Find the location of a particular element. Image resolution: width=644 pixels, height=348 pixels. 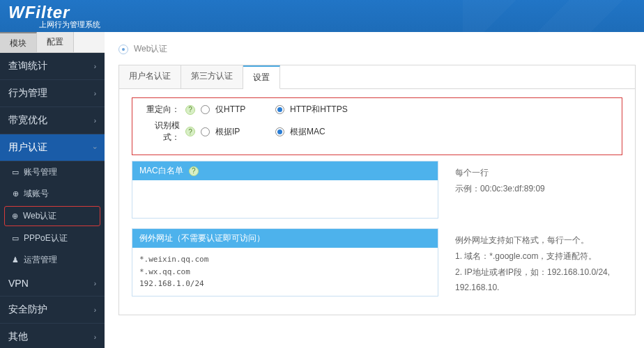

redirect-http-only-radio is located at coordinates (205, 110).